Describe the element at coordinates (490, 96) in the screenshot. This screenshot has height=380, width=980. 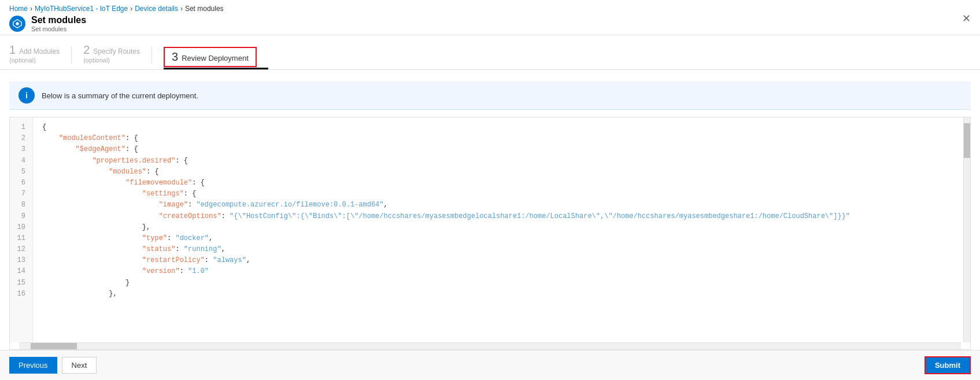
I see `info-banner: i Below is a summary of the current depl…` at that location.